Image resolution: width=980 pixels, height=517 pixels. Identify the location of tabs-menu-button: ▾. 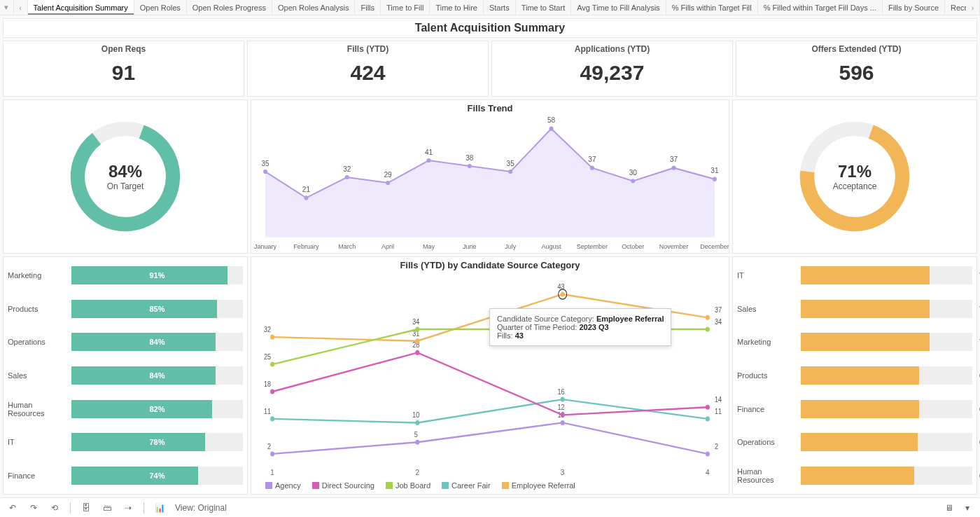
(7, 7).